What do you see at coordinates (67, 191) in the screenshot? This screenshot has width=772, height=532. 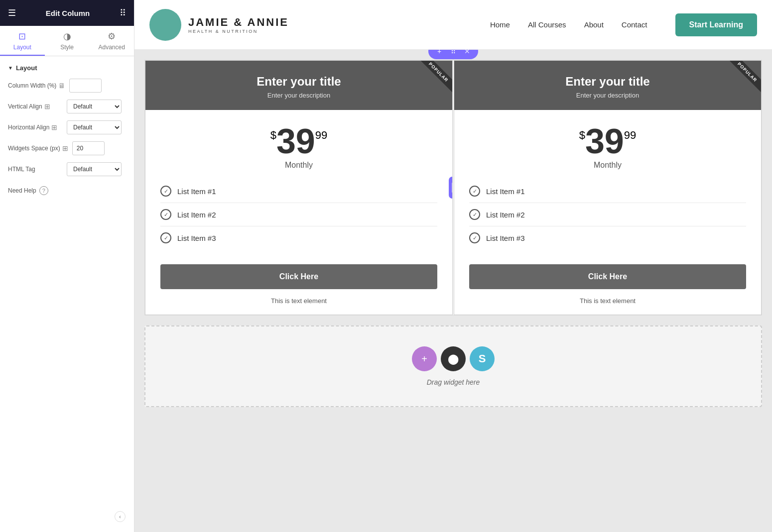 I see `need-help-link: Need Help ?` at bounding box center [67, 191].